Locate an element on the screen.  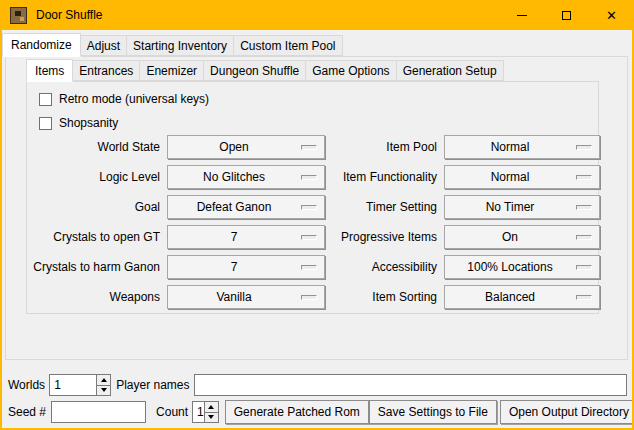
open-output-directory-button: Open Output Directory is located at coordinates (566, 412).